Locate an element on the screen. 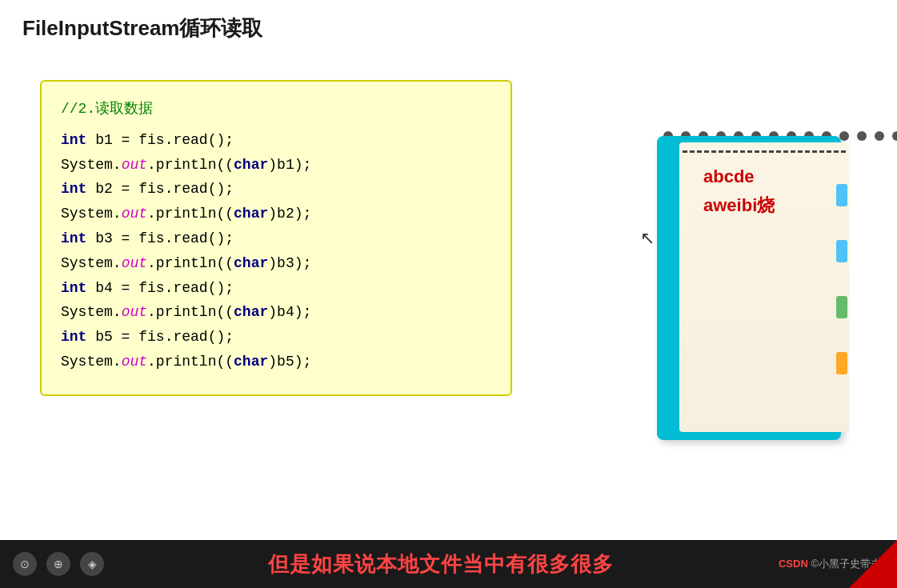  keyword-int-1: int is located at coordinates (74, 140).